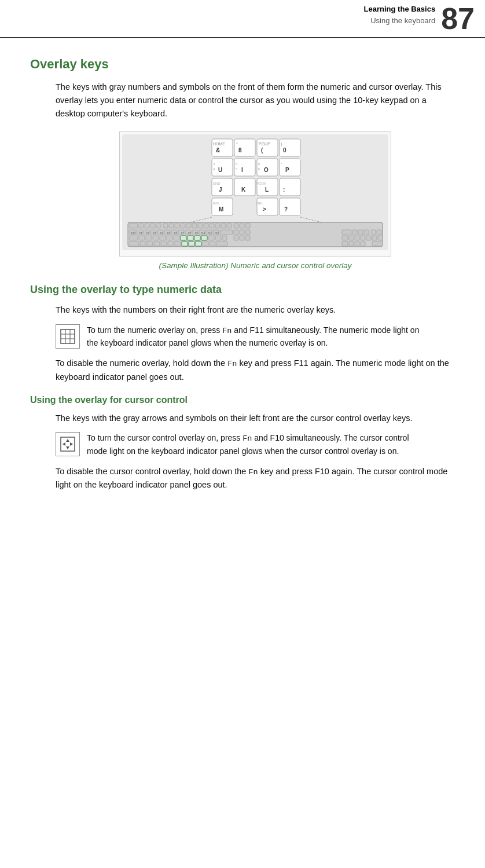 The height and width of the screenshot is (868, 485). I want to click on keyboard-svg: HOME * PGUP ) & 8 ( 0 U I O P J, so click(255, 192).